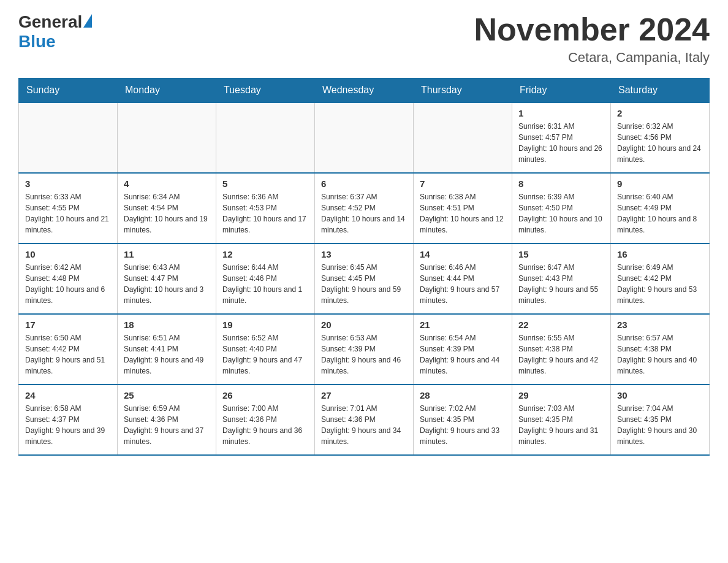  What do you see at coordinates (265, 425) in the screenshot?
I see `day-info: Sunrise: 7:00 AMSunset: 4:36 PMDaylight:…` at bounding box center [265, 425].